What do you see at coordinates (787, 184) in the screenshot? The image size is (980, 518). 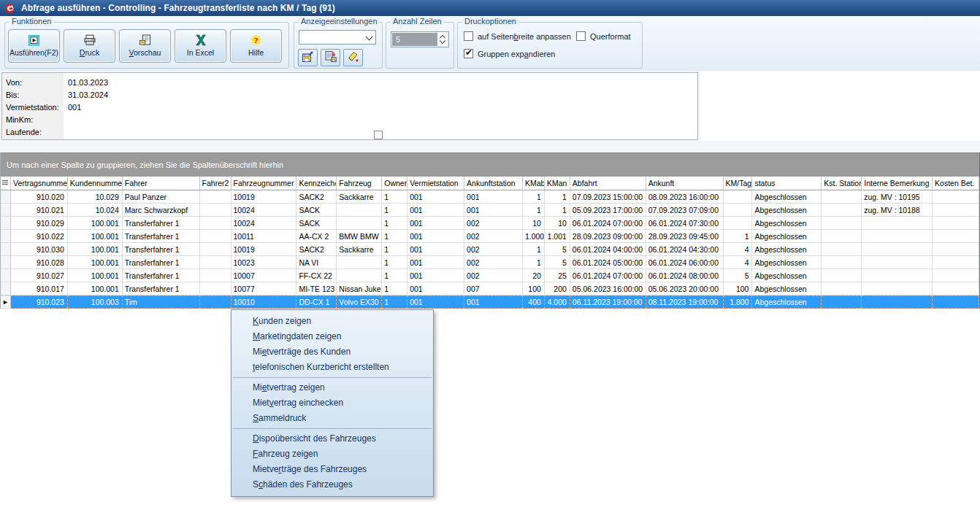 I see `column-header-status: status` at bounding box center [787, 184].